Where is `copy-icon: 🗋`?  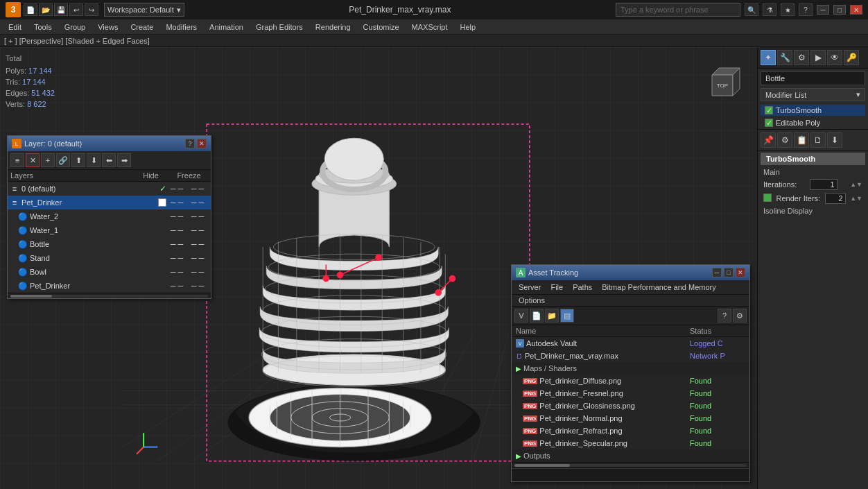 copy-icon: 🗋 is located at coordinates (818, 140).